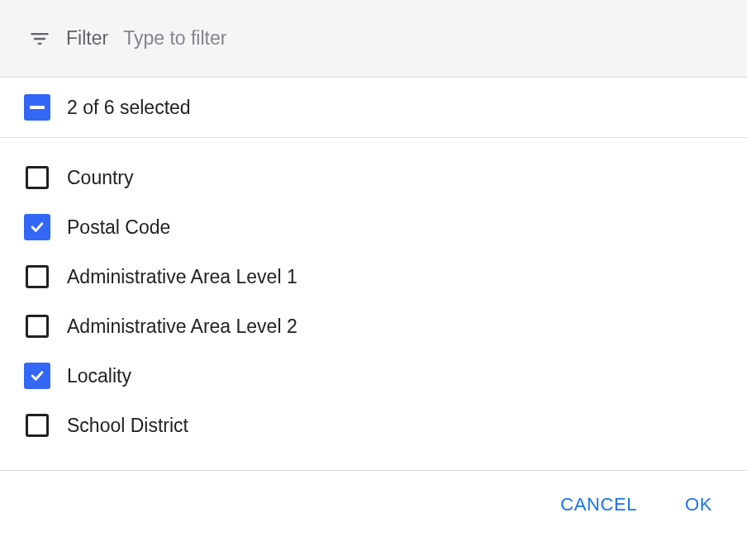  I want to click on option-admin-area-2: Administrative Area Level 2, so click(374, 326).